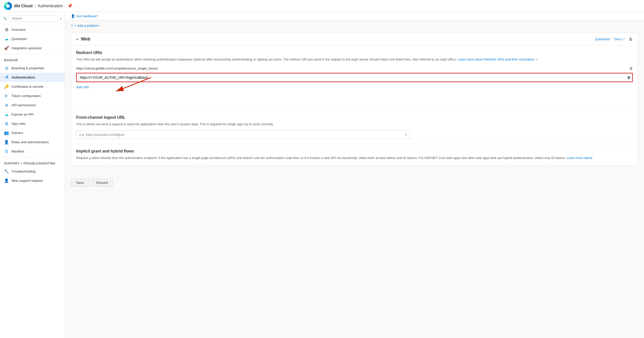  Describe the element at coordinates (18, 30) in the screenshot. I see `sidebar-item-label: Overview` at that location.